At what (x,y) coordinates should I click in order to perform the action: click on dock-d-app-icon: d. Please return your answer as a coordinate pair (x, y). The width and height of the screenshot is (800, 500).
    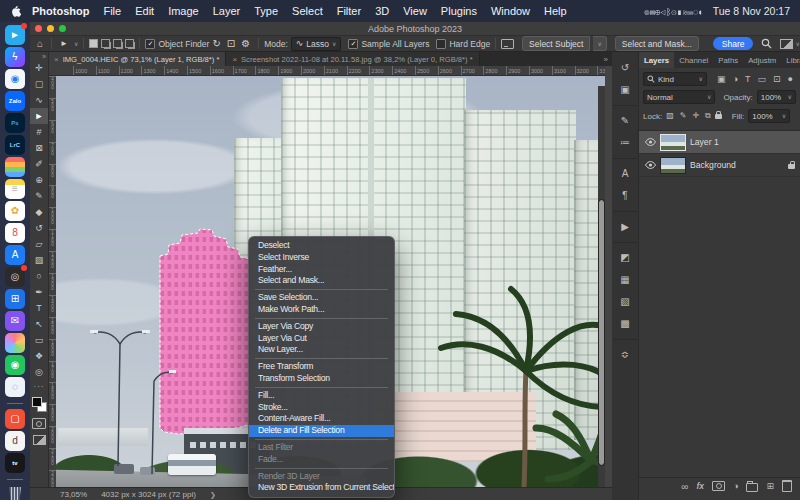
    Looking at the image, I should click on (15, 441).